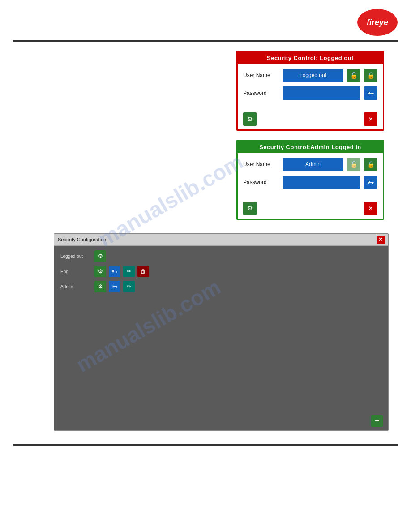 This screenshot has height=532, width=411. I want to click on panel1-username-field: Logged out, so click(313, 75).